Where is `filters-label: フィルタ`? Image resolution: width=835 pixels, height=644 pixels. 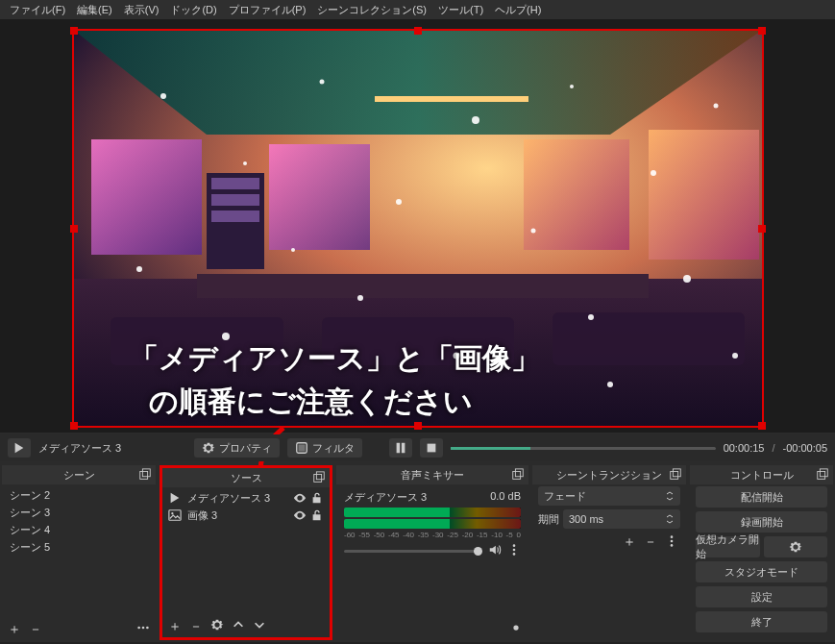
filters-label: フィルタ is located at coordinates (333, 448).